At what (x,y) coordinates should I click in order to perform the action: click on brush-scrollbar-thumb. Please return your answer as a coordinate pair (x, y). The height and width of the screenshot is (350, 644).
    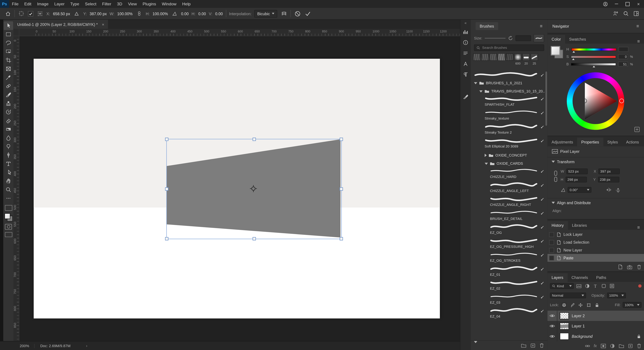
    Looking at the image, I should click on (546, 99).